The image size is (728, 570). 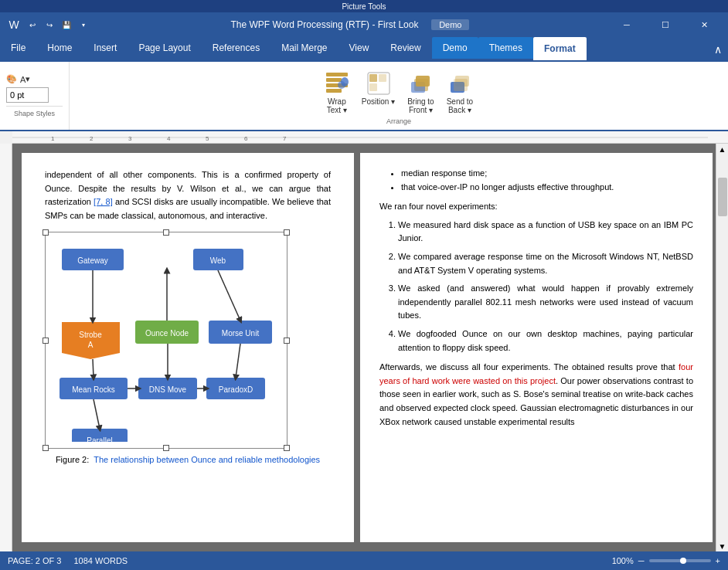 What do you see at coordinates (207, 460) in the screenshot?
I see `figure-caption-text: The relationship between Ounce and relia…` at bounding box center [207, 460].